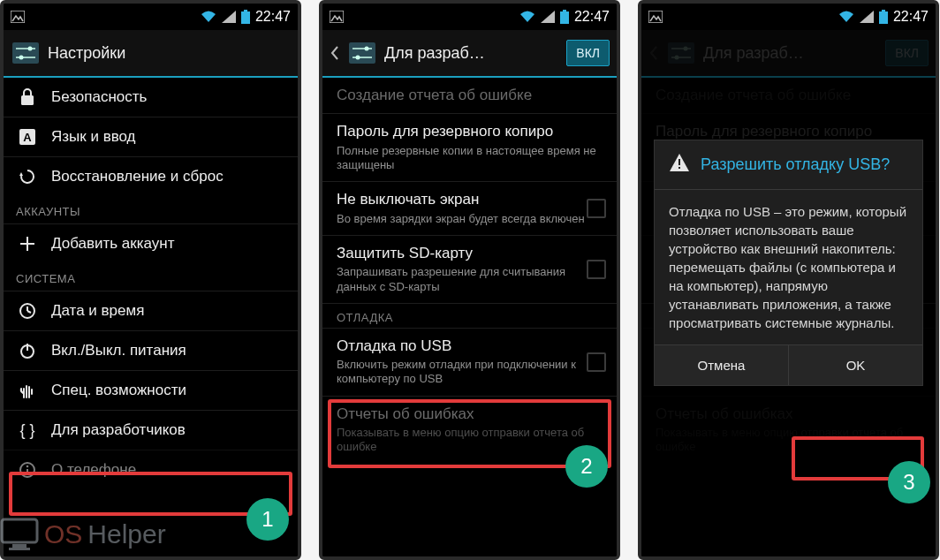 Image resolution: width=940 pixels, height=560 pixels. What do you see at coordinates (27, 430) in the screenshot?
I see `braces-icon: { }` at bounding box center [27, 430].